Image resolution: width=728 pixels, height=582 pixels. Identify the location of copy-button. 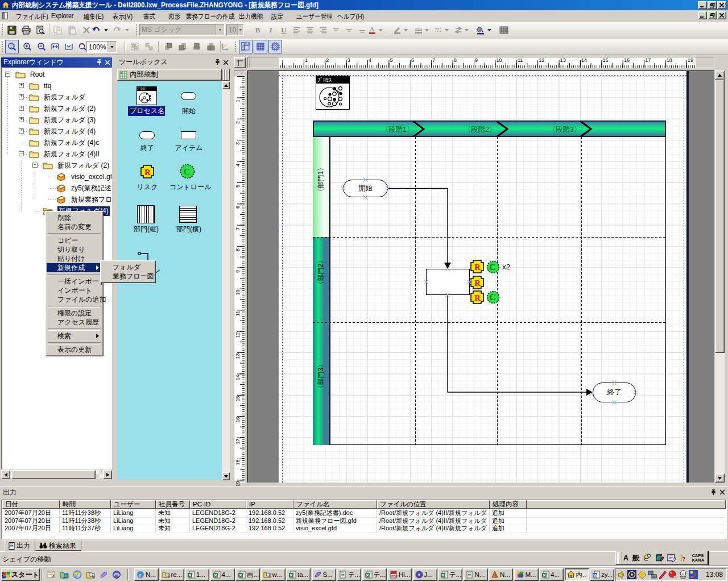
(58, 30).